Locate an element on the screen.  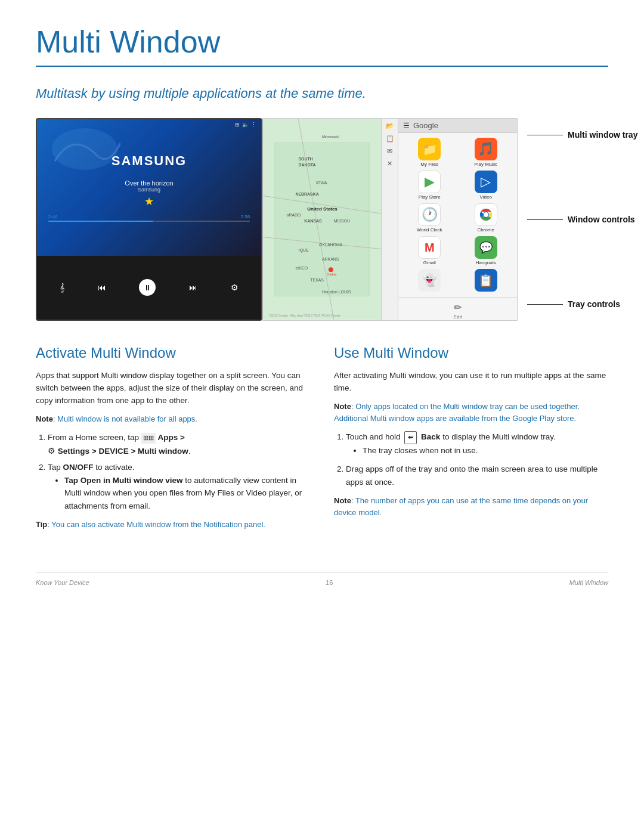
tray-app-myfiles: 📁 My Files is located at coordinates (429, 153).